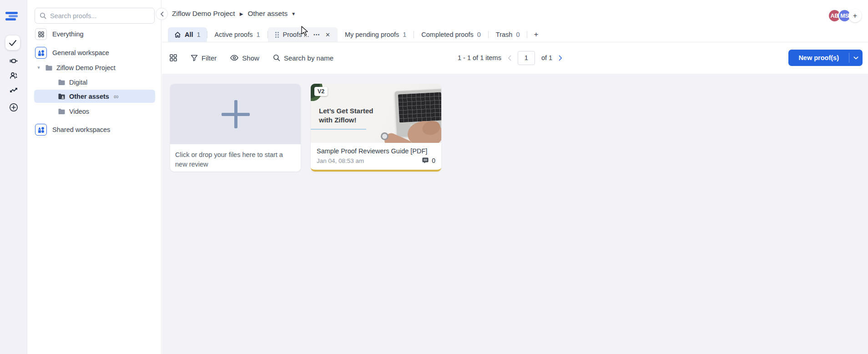  I want to click on ziflow-logo-icon, so click(13, 17).